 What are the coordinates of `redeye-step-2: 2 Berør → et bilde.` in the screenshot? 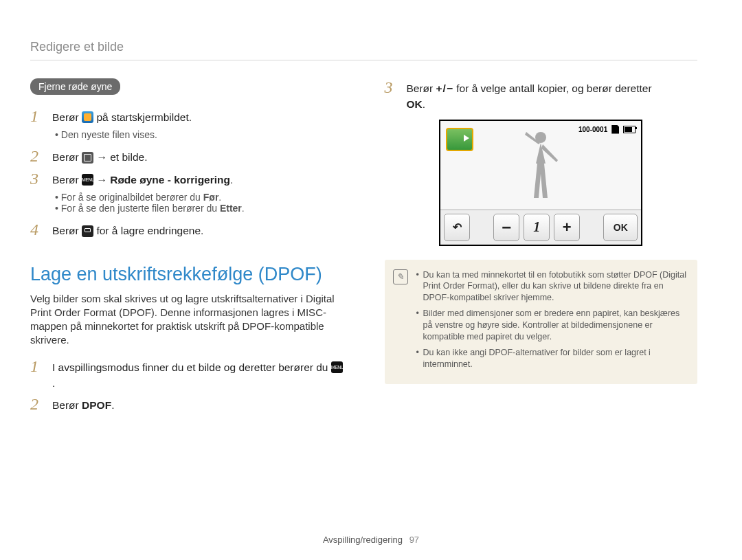 It's located at (187, 156).